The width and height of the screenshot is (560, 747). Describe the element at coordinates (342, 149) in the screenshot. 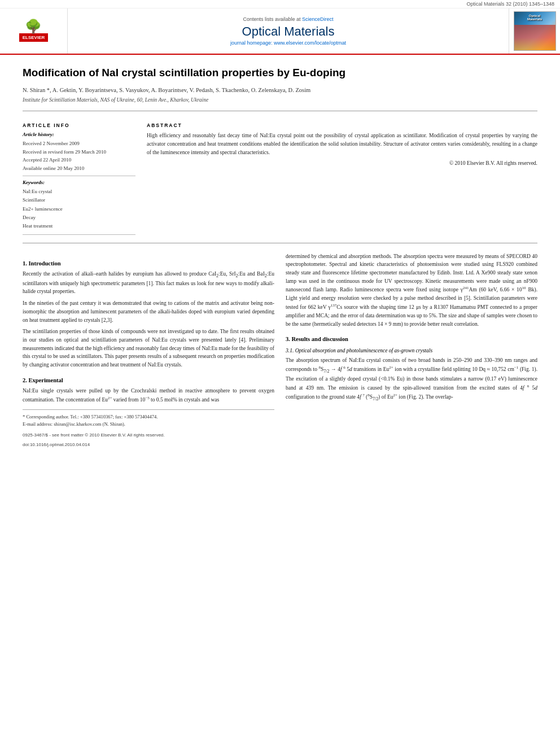

I see `abstract-text: High efficiency and reasonably fast deca…` at that location.